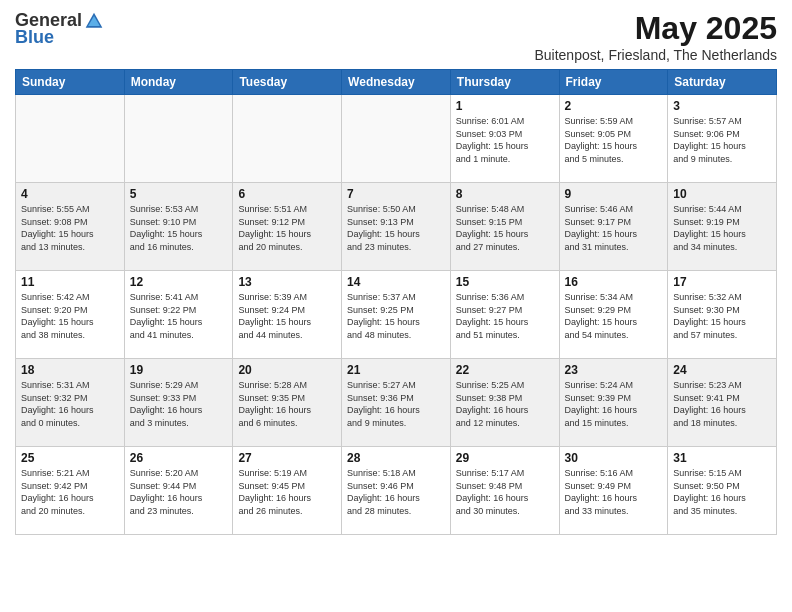 Image resolution: width=792 pixels, height=612 pixels. I want to click on day-info: Sunrise: 5:57 AM Sunset: 9:06 PM Dayligh…, so click(722, 140).